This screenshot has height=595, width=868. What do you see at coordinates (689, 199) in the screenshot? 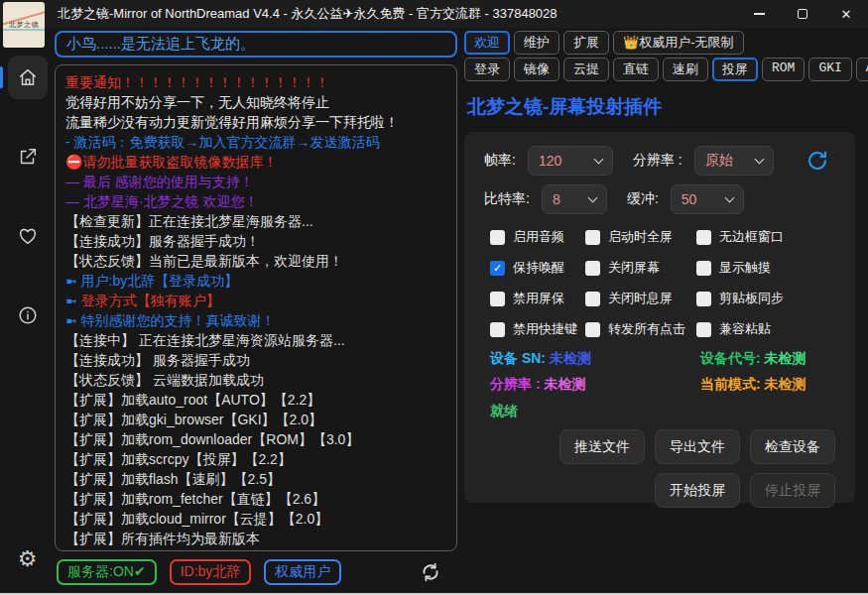
I see `buffer-value: 50` at bounding box center [689, 199].